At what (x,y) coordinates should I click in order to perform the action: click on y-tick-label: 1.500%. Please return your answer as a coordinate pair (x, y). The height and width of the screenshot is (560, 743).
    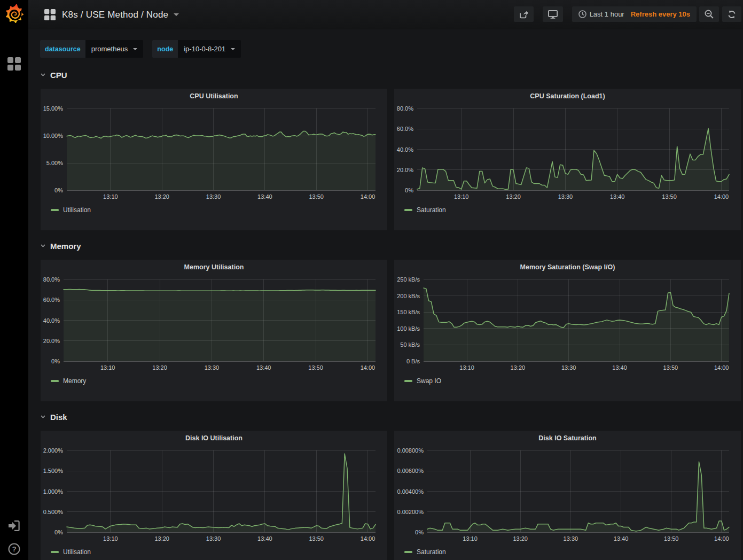
    Looking at the image, I should click on (53, 471).